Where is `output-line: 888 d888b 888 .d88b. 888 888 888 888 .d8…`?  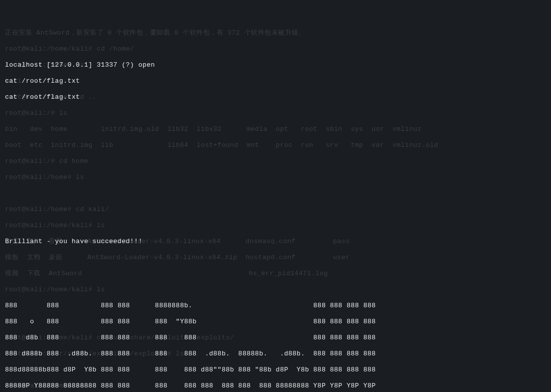
output-line: 888 d888b 888 .d88b. 888 888 888 888 .d8… is located at coordinates (276, 354).